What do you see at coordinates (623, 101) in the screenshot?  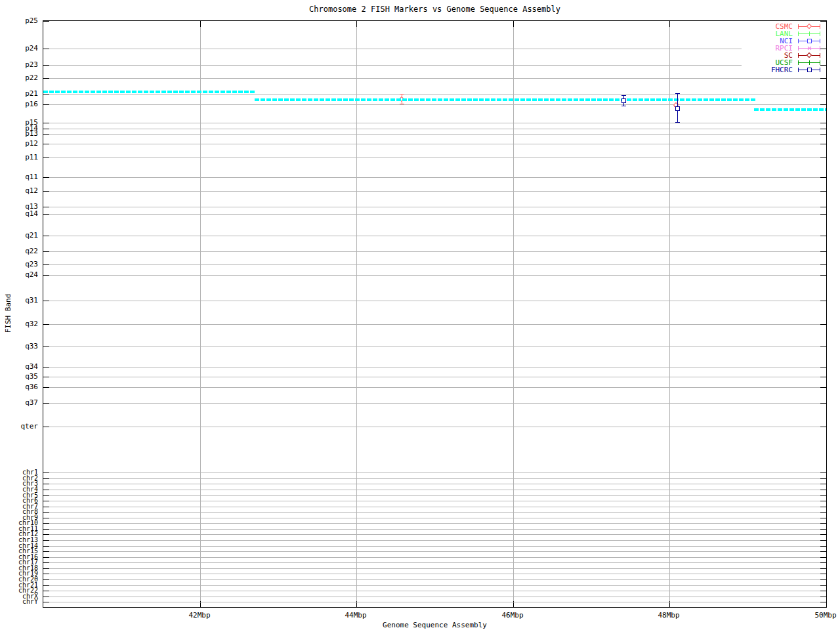 I see `marker-square-icon` at bounding box center [623, 101].